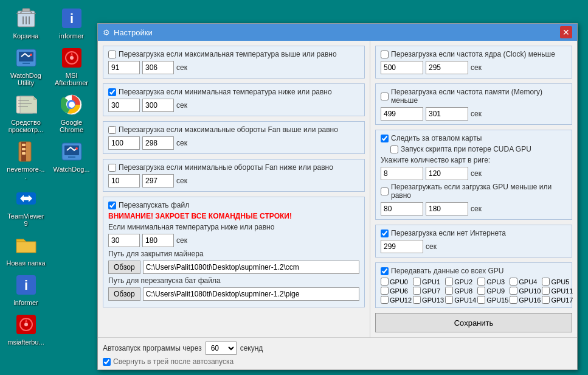 The height and width of the screenshot is (375, 588). I want to click on bat-path-input, so click(251, 294).